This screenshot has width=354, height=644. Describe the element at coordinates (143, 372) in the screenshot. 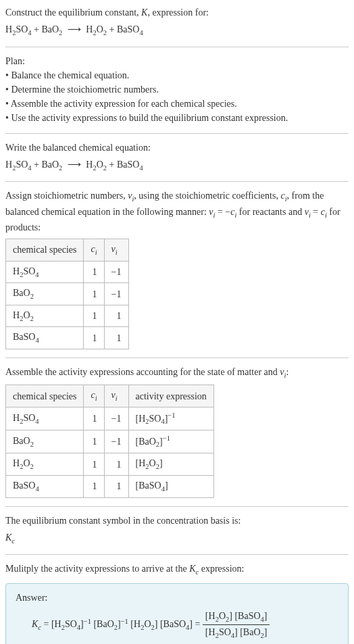

I see `text: Assemble the activity expressions accoun…` at that location.